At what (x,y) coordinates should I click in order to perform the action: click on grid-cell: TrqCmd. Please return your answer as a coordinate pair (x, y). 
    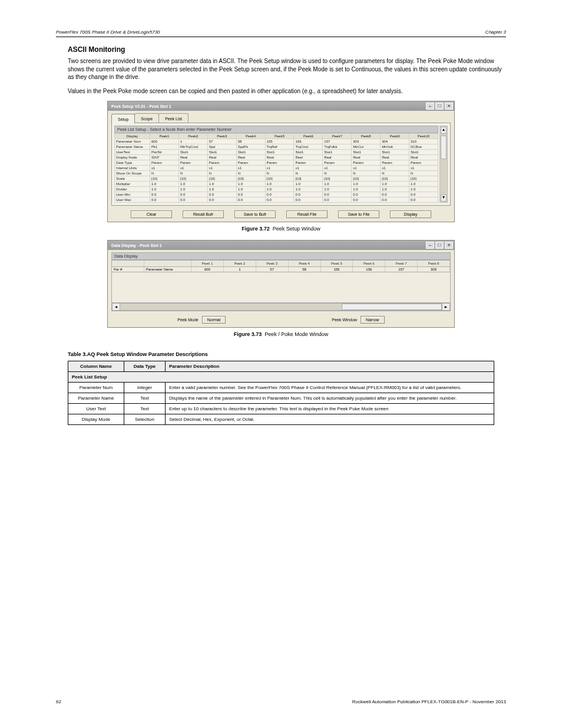
    Looking at the image, I should click on (309, 147).